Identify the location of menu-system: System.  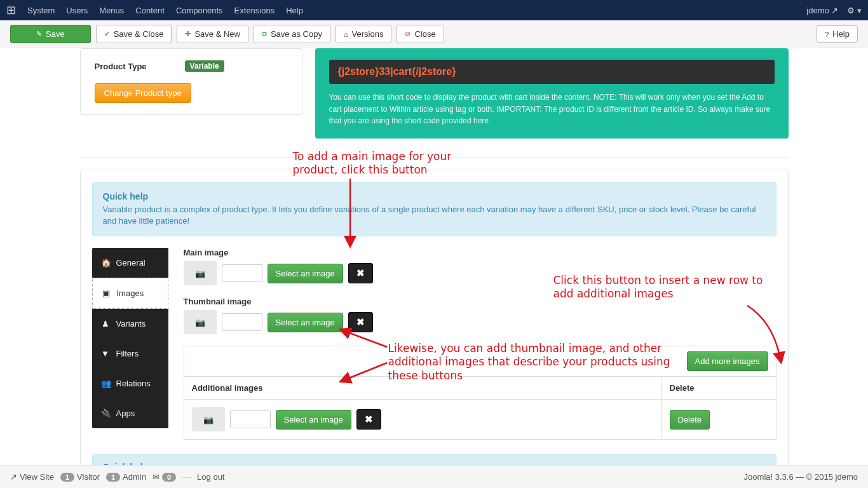
(41, 10).